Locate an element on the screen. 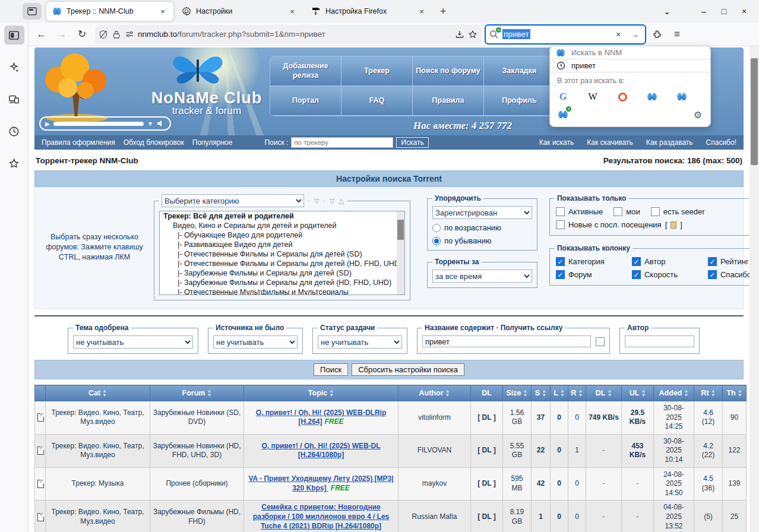 The image size is (759, 532). filter-mine-checkbox: мои is located at coordinates (627, 211).